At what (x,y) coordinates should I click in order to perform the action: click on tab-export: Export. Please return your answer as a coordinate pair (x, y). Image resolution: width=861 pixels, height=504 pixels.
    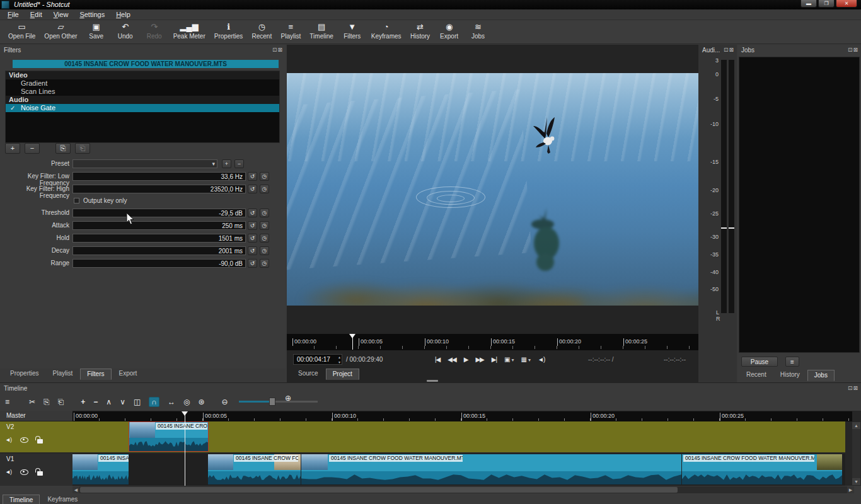
    Looking at the image, I should click on (129, 374).